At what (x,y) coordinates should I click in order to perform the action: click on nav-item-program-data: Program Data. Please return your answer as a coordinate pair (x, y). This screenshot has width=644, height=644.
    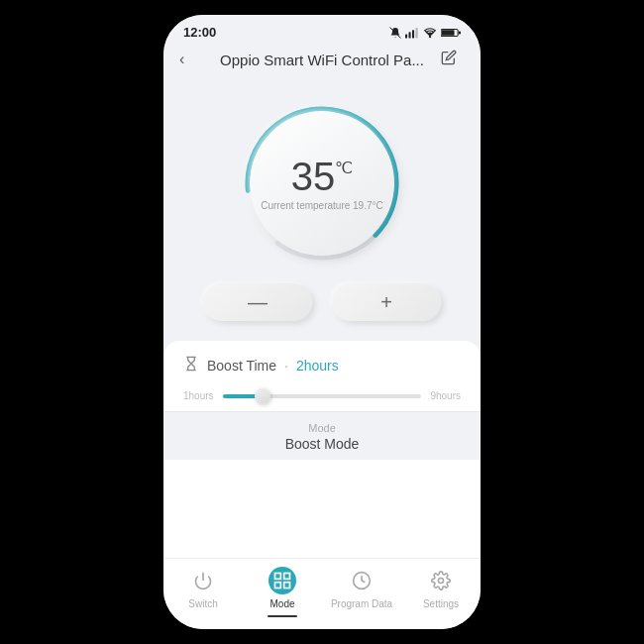
    Looking at the image, I should click on (362, 589).